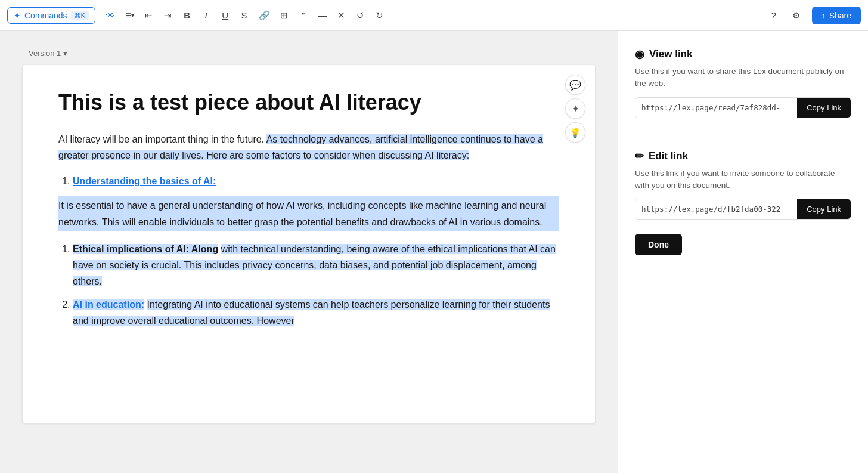 Image resolution: width=868 pixels, height=473 pixels. What do you see at coordinates (743, 54) in the screenshot?
I see `view-link-title-row: ◉ View link` at bounding box center [743, 54].